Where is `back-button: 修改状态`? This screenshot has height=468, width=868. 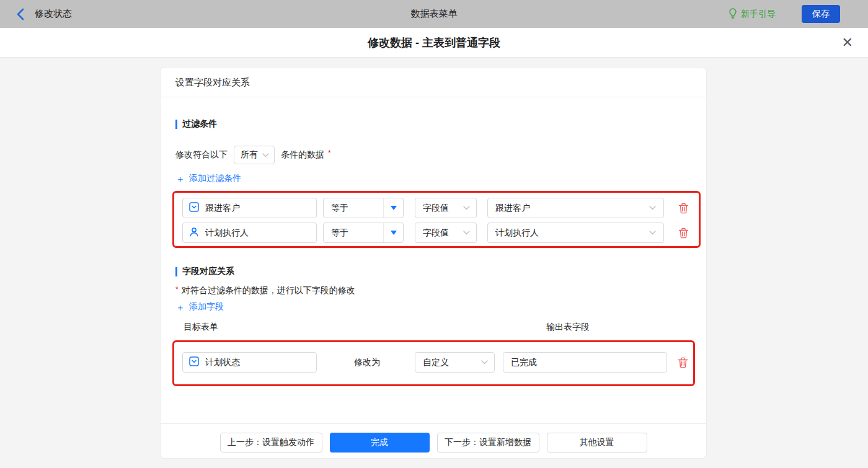
back-button: 修改状态 is located at coordinates (44, 14).